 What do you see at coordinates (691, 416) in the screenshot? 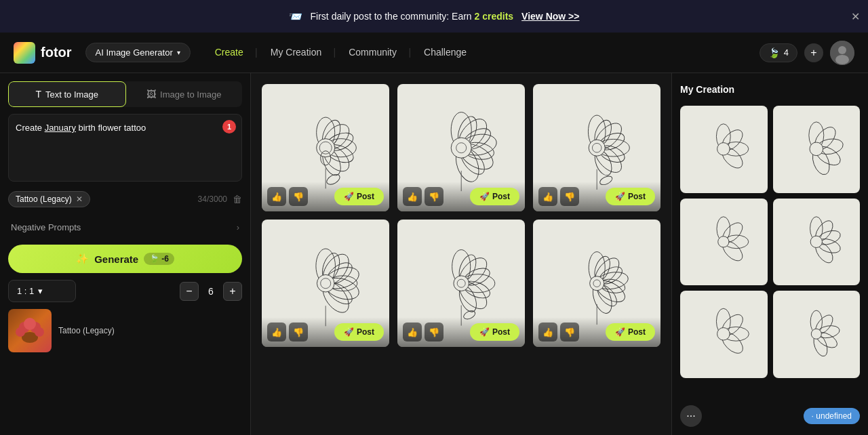
I see `more-options-button: ···` at bounding box center [691, 416].